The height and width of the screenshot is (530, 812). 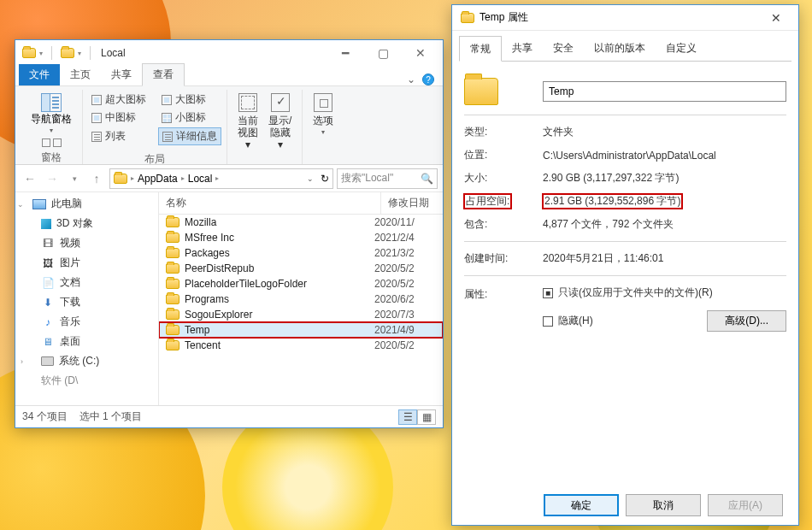 What do you see at coordinates (119, 99) in the screenshot?
I see `layout-extra-large: 超大图标` at bounding box center [119, 99].